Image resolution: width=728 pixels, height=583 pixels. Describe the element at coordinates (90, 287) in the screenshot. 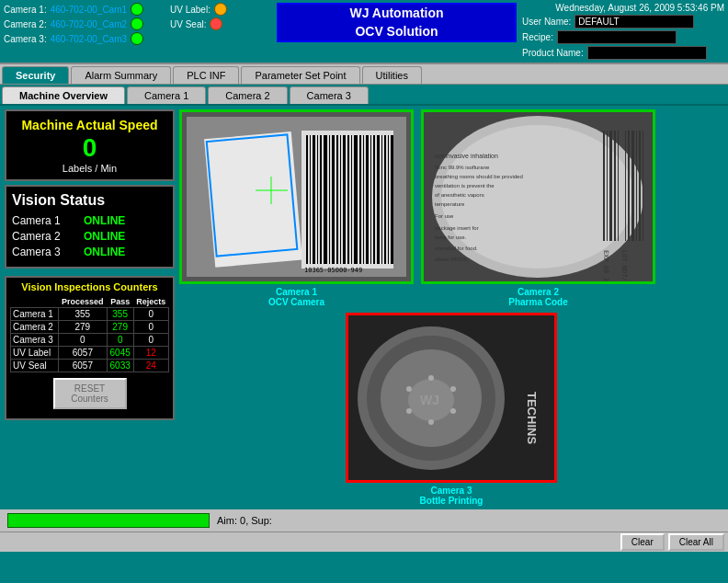

I see `counters-title: Vision Inspections Counters` at that location.